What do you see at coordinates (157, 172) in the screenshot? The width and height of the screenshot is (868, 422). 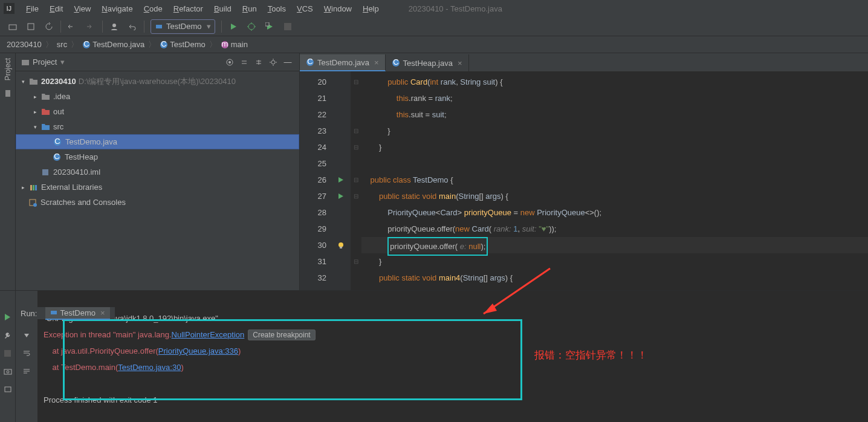 I see `tree-20230410.iml: 20230410.iml` at bounding box center [157, 172].